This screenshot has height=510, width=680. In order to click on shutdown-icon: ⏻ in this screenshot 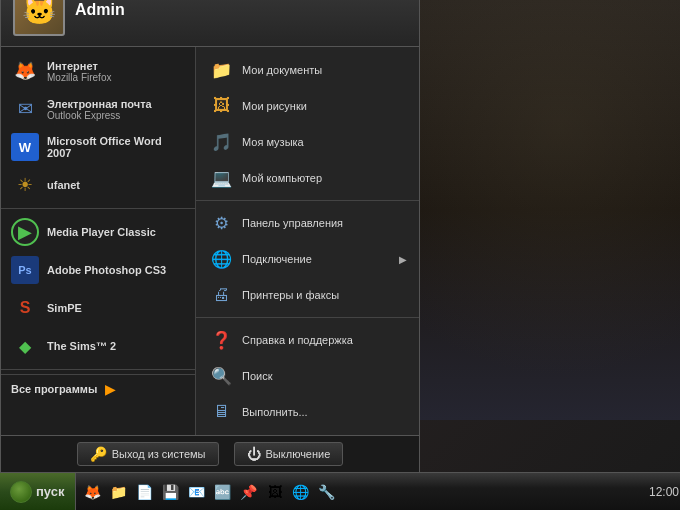, I will do `click(254, 454)`.